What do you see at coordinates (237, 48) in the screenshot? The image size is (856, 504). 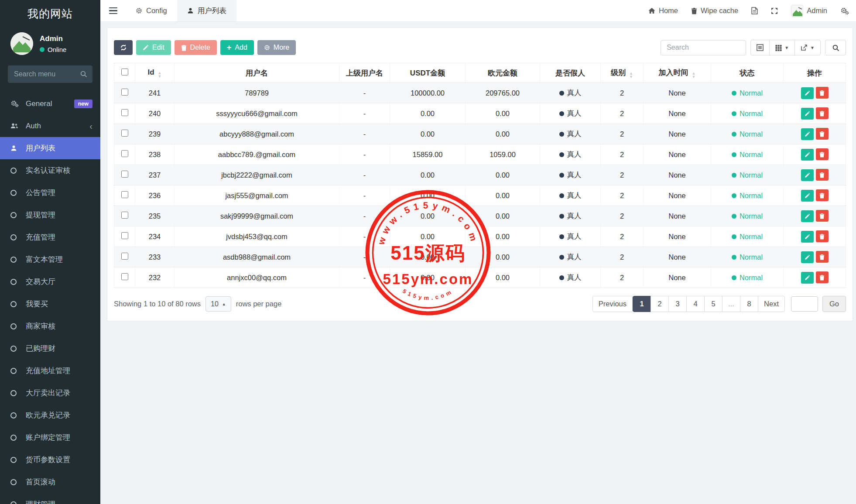 I see `add-button: + Add` at bounding box center [237, 48].